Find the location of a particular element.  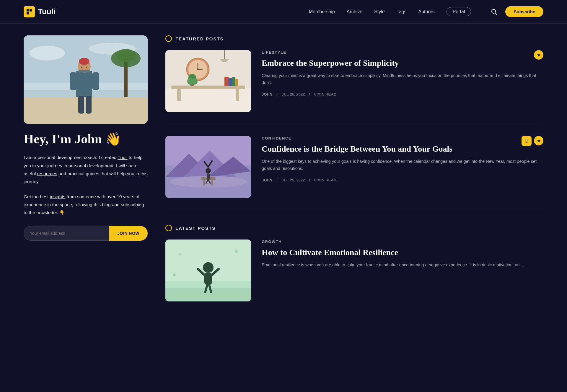

lock-badge: 🔒 is located at coordinates (527, 141).